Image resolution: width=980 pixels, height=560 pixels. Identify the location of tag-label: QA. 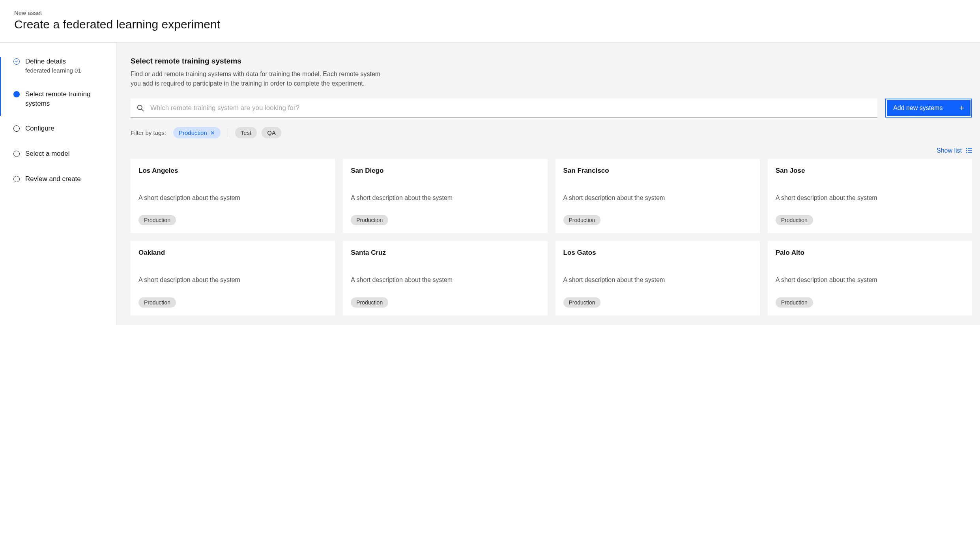
(271, 133).